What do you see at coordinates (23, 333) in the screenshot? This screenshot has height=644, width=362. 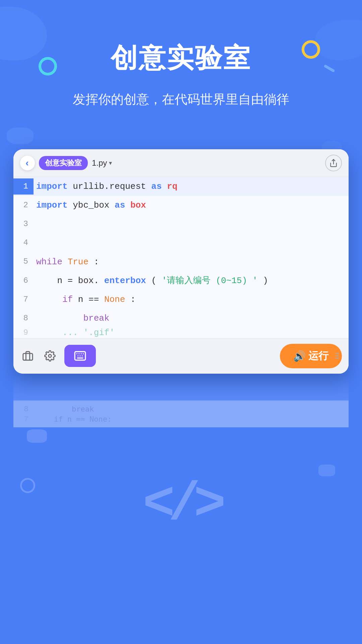 I see `line-num-9: 9` at bounding box center [23, 333].